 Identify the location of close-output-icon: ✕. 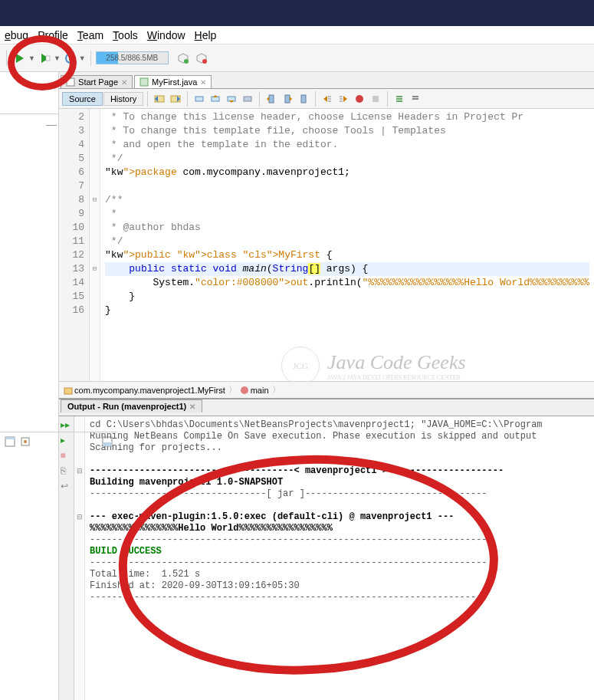
(192, 406).